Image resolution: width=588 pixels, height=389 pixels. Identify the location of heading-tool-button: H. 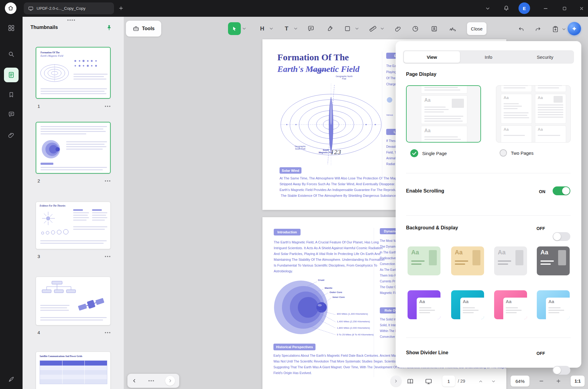
(262, 29).